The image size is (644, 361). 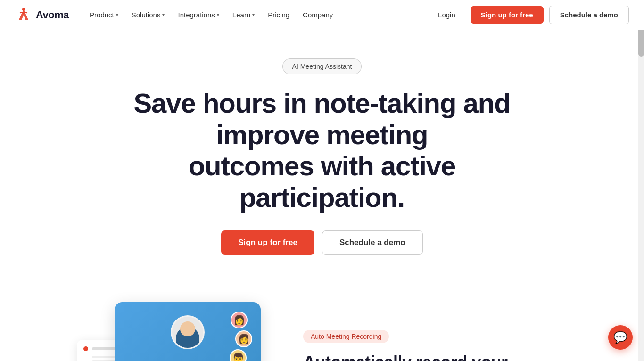 What do you see at coordinates (52, 15) in the screenshot?
I see `logo-text: Avoma` at bounding box center [52, 15].